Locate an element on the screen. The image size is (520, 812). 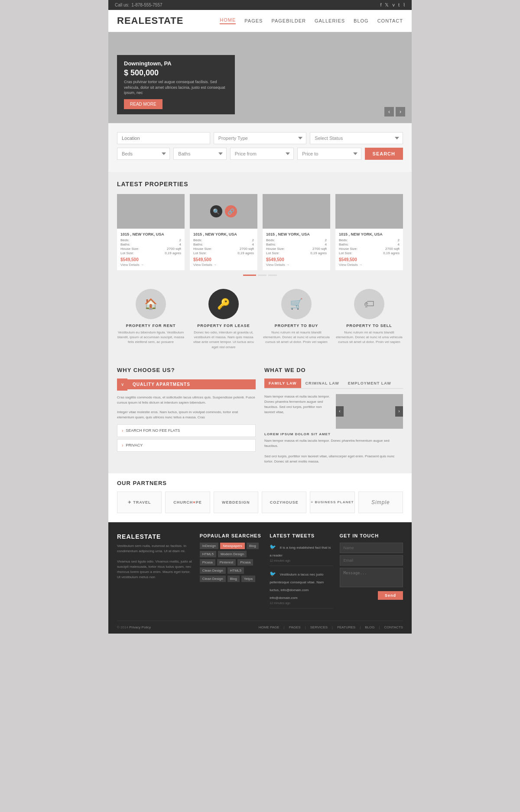
lot-size-label: Lot Size: is located at coordinates (200, 253).